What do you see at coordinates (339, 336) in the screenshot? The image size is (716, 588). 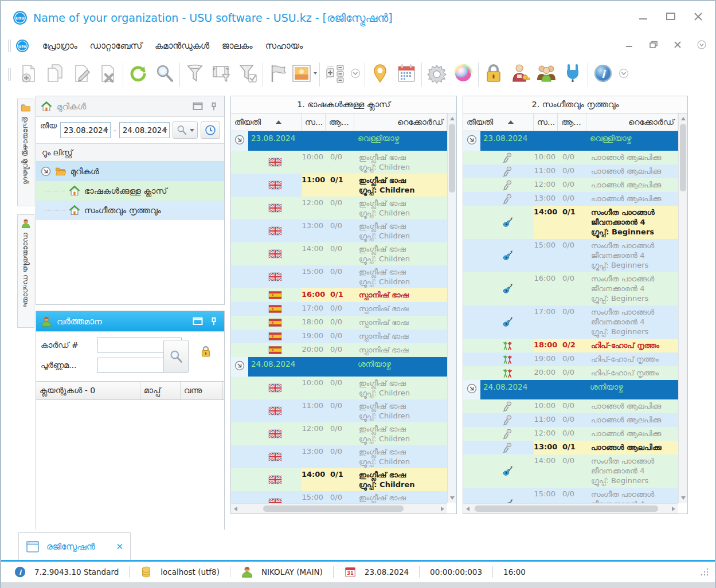 I see `schedule-row: 19:000/0സ്പാനിഷ് ഭാഷ` at bounding box center [339, 336].